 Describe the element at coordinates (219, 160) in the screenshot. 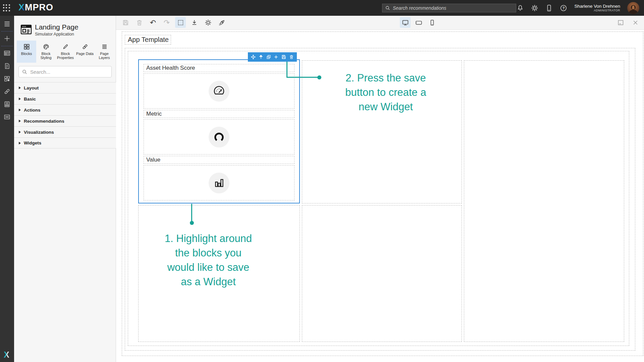

I see `block-label: Value` at that location.